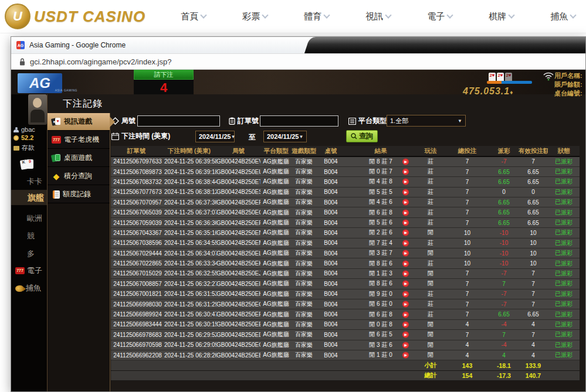 The height and width of the screenshot is (392, 586). I want to click on nav-item-cards: 棋牌, so click(501, 16).